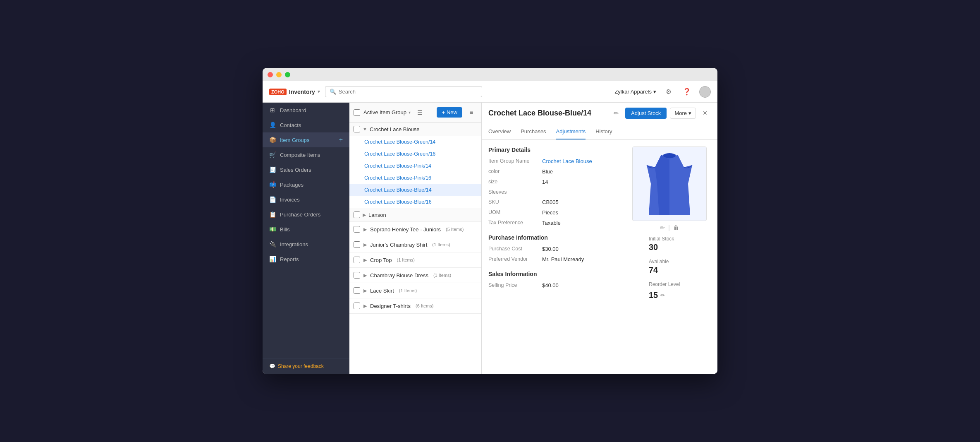  What do you see at coordinates (705, 92) in the screenshot?
I see `user-avatar` at bounding box center [705, 92].